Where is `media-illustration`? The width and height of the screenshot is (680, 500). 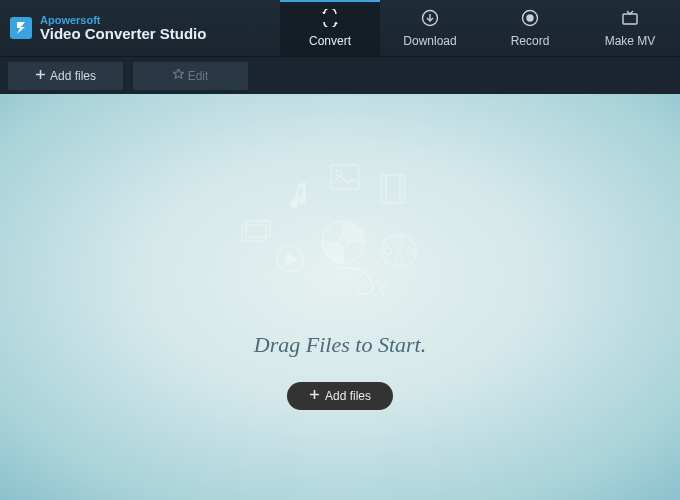
media-illustration is located at coordinates (340, 239).